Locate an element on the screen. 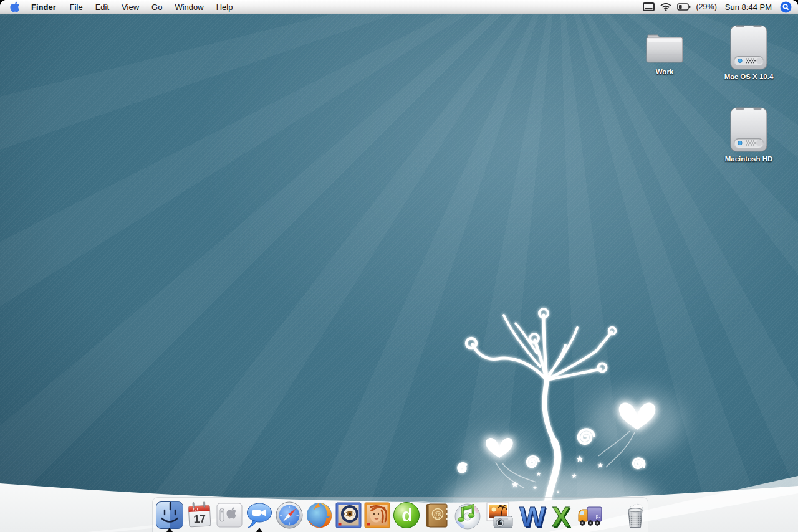 This screenshot has width=798, height=532. dock-item-finder is located at coordinates (170, 515).